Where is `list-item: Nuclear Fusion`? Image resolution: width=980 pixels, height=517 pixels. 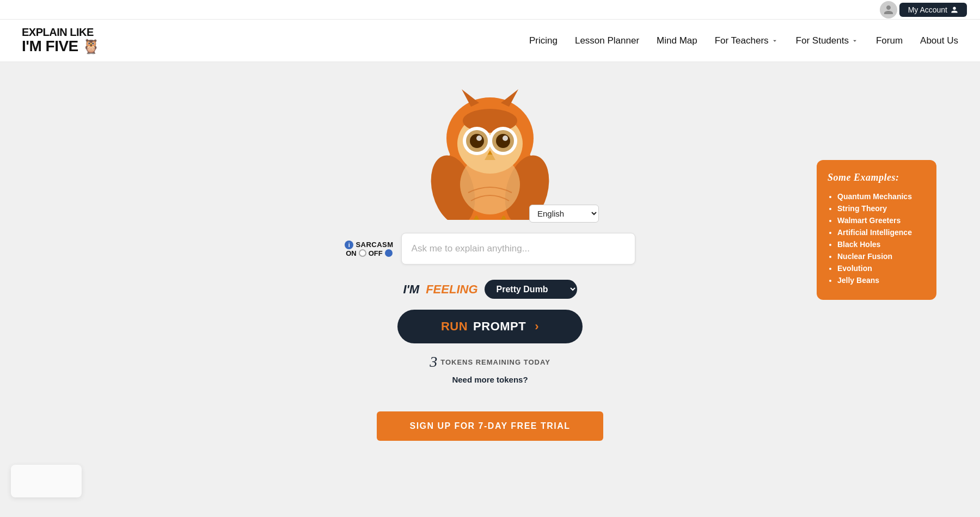 list-item: Nuclear Fusion is located at coordinates (881, 256).